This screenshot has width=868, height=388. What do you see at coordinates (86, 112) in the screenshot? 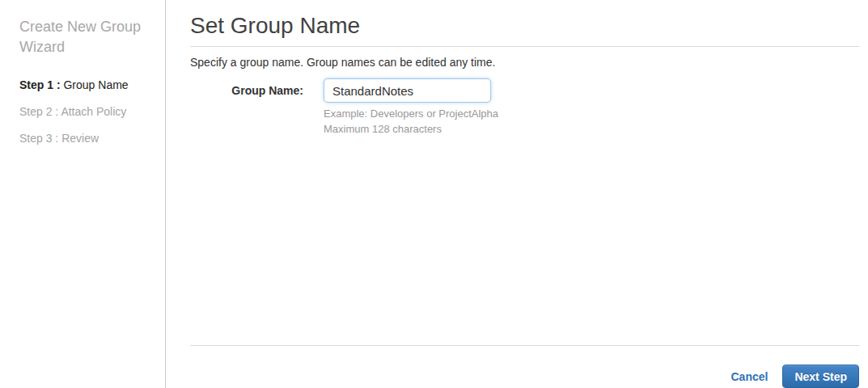
I see `wizard-steps: Step 1 : Group Name Step 2 : Attach Poli…` at bounding box center [86, 112].